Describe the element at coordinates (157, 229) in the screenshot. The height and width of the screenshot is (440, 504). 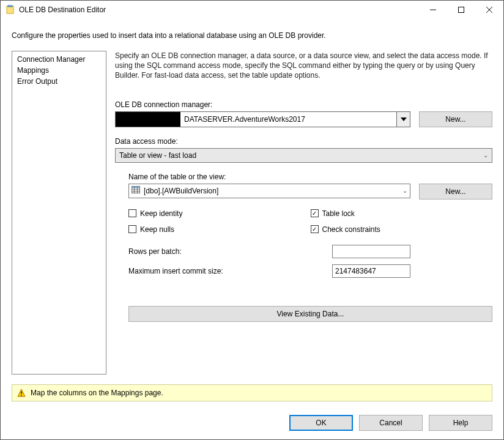
I see `keep-nulls-label: Keep nulls` at that location.